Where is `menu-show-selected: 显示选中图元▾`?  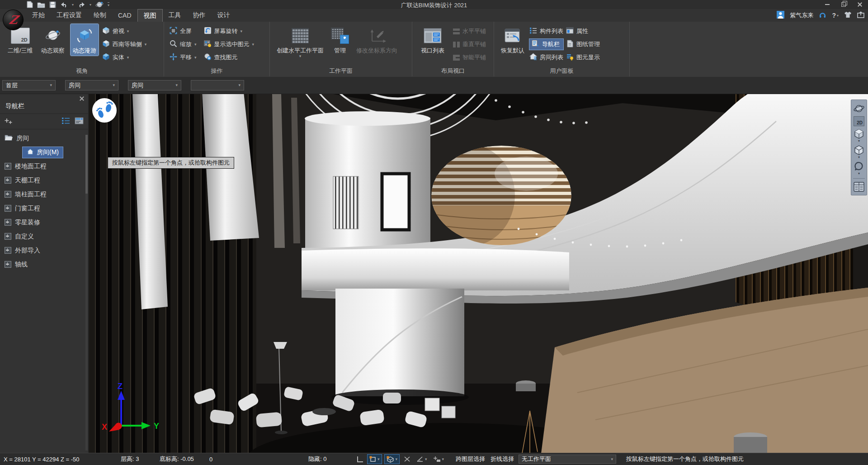 menu-show-selected: 显示选中图元▾ is located at coordinates (229, 44).